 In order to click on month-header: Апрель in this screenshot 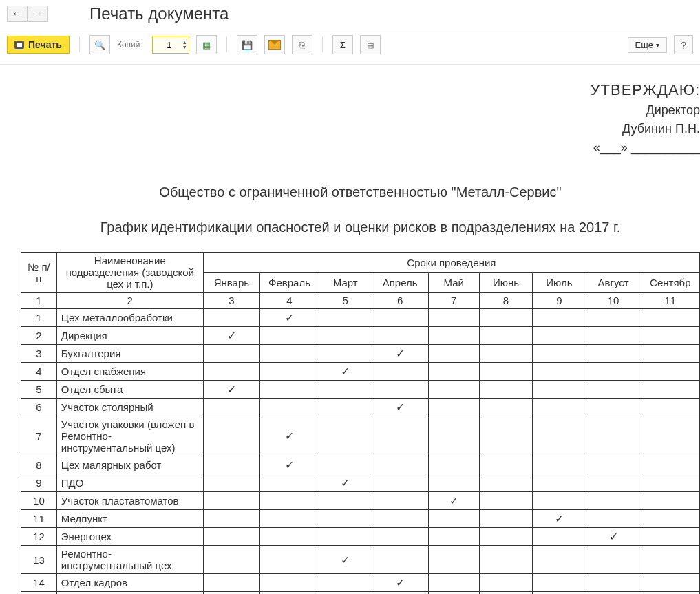, I will do `click(400, 282)`.